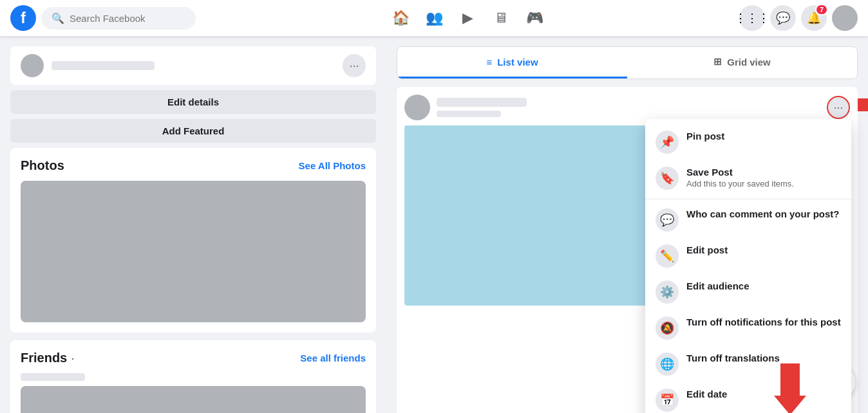  What do you see at coordinates (627, 107) in the screenshot?
I see `post-header: ···` at bounding box center [627, 107].